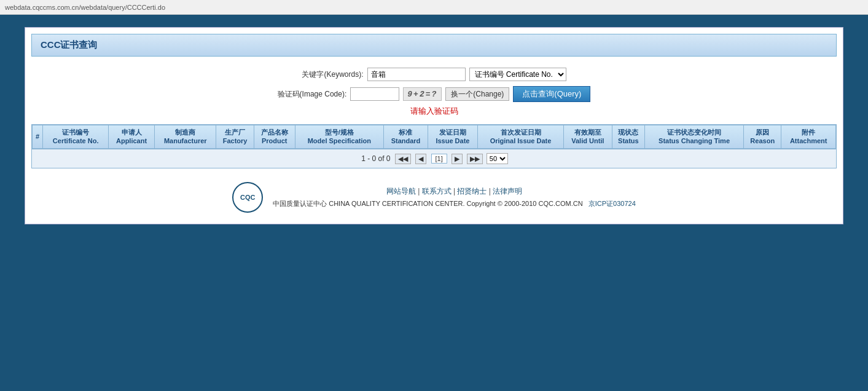  What do you see at coordinates (455, 197) in the screenshot?
I see `footer-text-block: 网站导航 | 联系方式 | 招贤纳士 | 法律声明 中国质量认证中心 CHINA…` at bounding box center [455, 197].